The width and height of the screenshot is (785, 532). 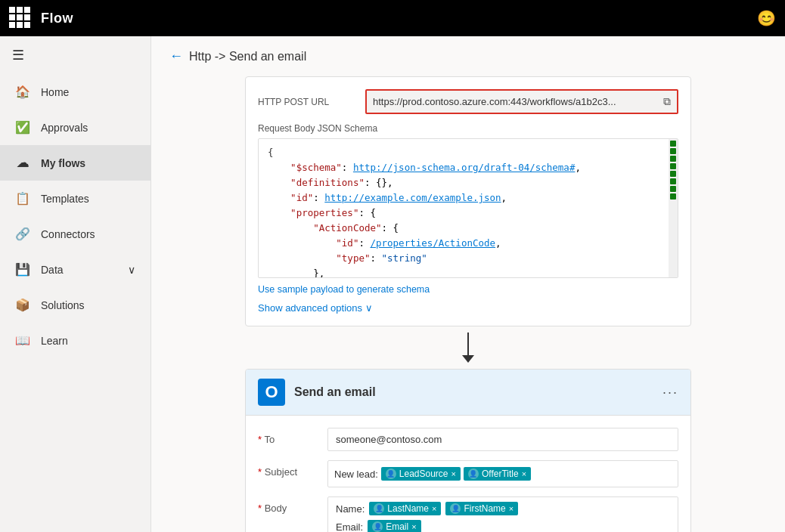 I want to click on myflows-icon: ☁, so click(x=23, y=163).